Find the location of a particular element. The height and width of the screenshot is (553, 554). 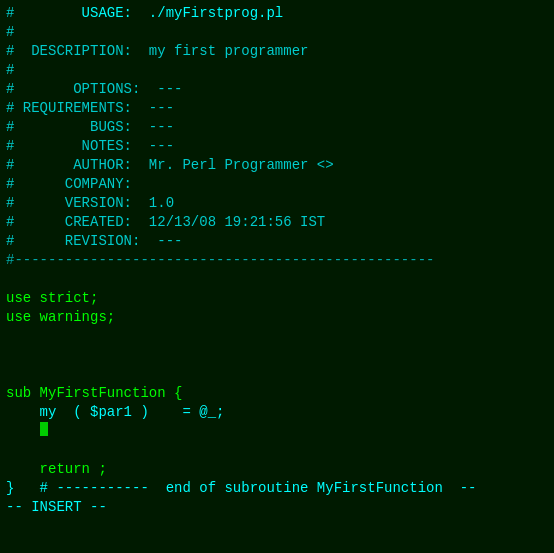

sub-definition-line: sub MyFirstFunction { is located at coordinates (94, 394).